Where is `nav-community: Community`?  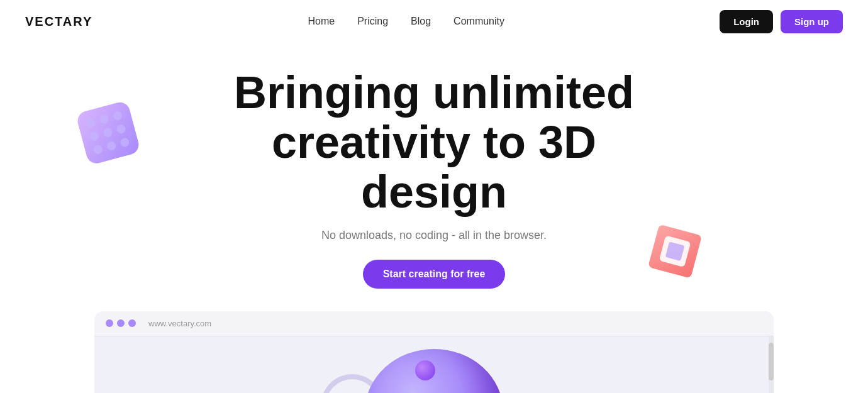
nav-community: Community is located at coordinates (479, 21).